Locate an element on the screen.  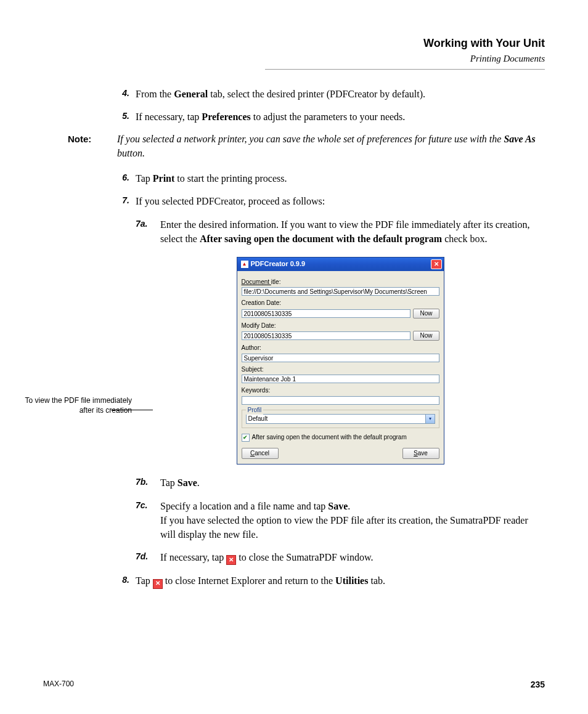
doc-title-input: file://D:\Documents and Settings\Supervi… is located at coordinates (340, 291).